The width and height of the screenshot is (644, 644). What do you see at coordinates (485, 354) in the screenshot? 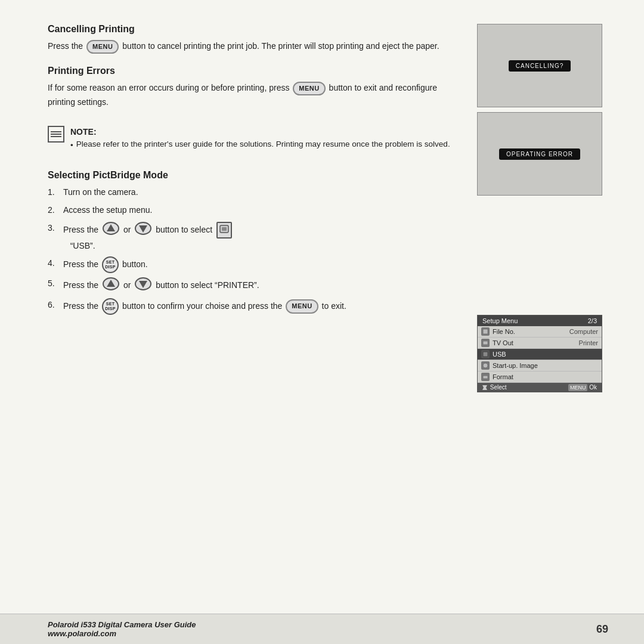
I see `usb-icon` at bounding box center [485, 354].